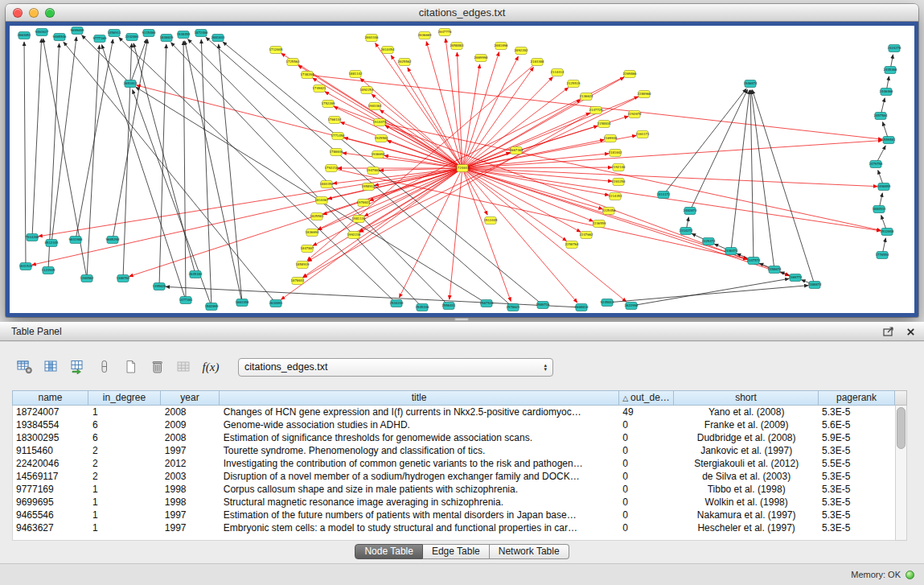 The image size is (924, 585). What do you see at coordinates (131, 367) in the screenshot?
I see `new-table-icon` at bounding box center [131, 367].